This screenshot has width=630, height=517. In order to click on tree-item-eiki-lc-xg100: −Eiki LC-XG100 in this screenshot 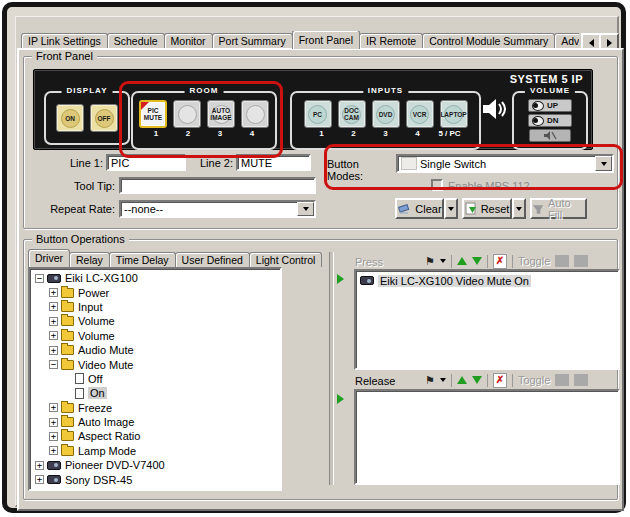, I will do `click(156, 278)`.